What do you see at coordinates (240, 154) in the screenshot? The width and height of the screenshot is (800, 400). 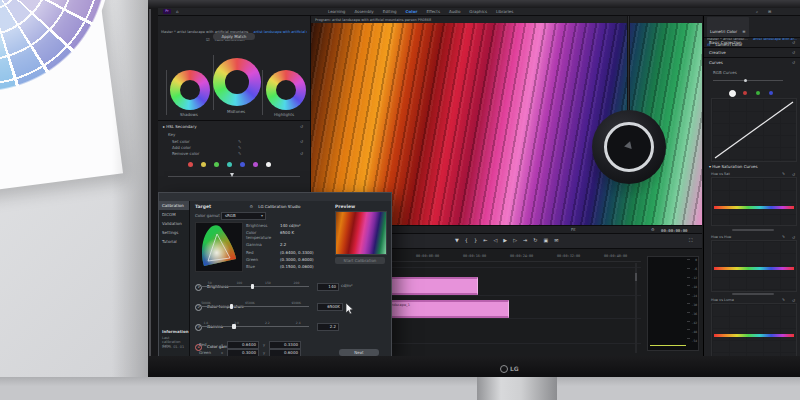 I see `remove-color-eyedropper-icon: ✎` at bounding box center [240, 154].